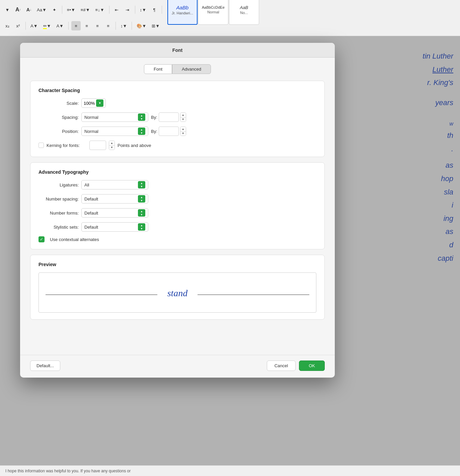 This screenshot has width=460, height=476. I want to click on font-color-btn: A▼, so click(34, 26).